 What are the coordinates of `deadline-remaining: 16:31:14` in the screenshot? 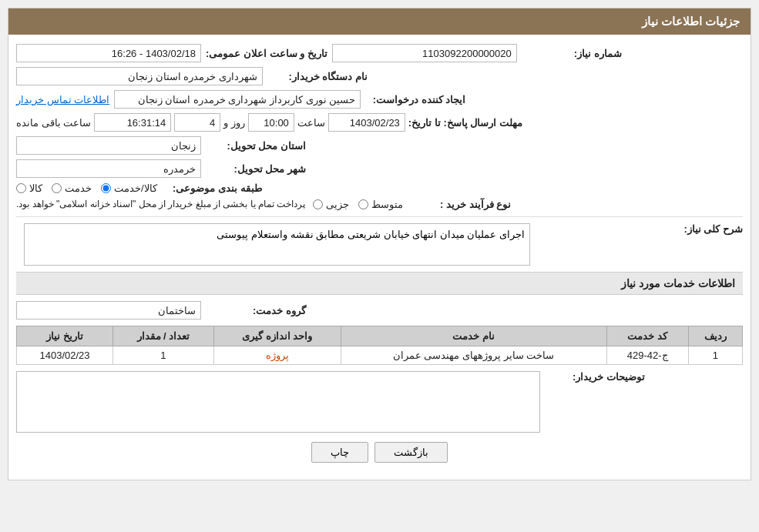 It's located at (133, 122).